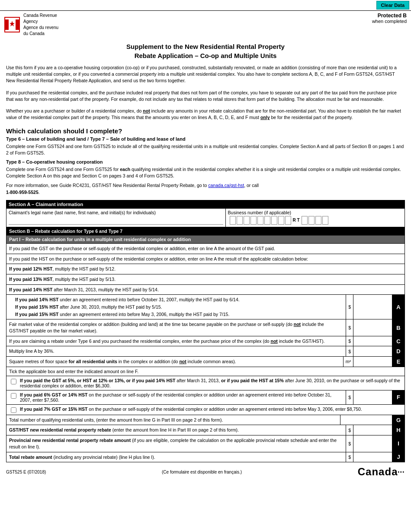 Image resolution: width=411 pixels, height=532 pixels. I want to click on hst14b-row: If you paid 14% HST under an agreement e…, so click(206, 307).